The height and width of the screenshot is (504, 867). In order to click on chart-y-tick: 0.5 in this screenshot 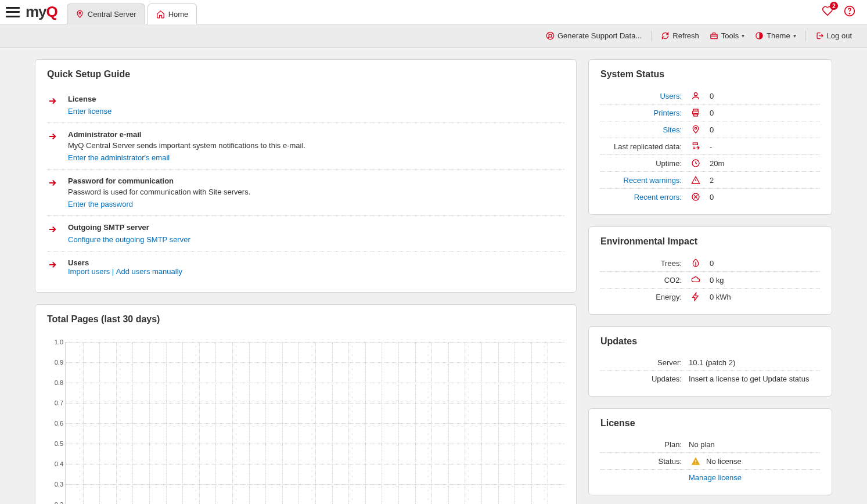, I will do `click(56, 444)`.